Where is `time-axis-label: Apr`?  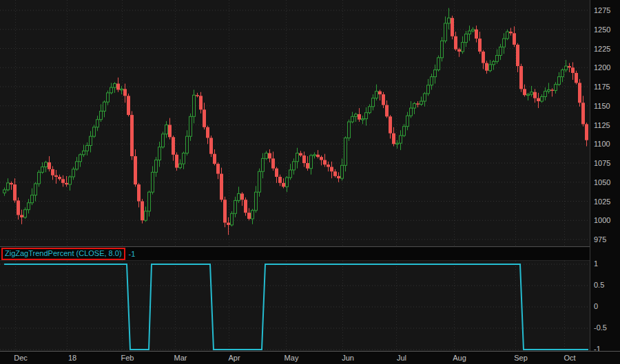
time-axis-label: Apr is located at coordinates (234, 358).